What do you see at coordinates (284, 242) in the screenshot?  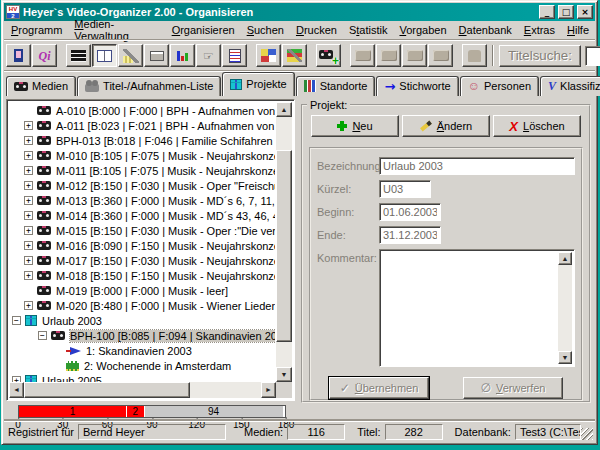 I see `vertical-scrollbar: ▲ ▼` at bounding box center [284, 242].